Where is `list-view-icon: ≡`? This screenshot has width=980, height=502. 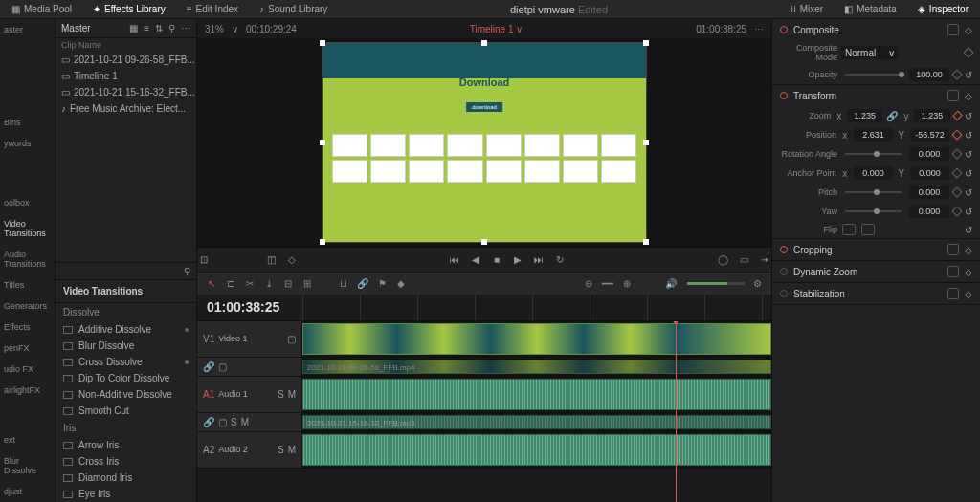
list-view-icon: ≡ is located at coordinates (146, 29).